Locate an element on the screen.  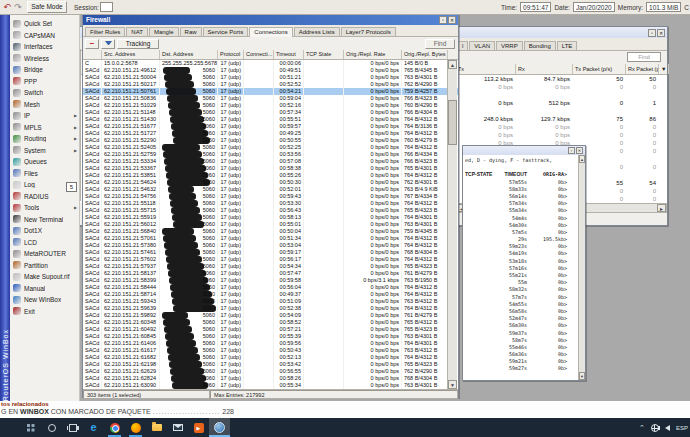
connection-row: SACd62.210.151.21:61617506017 (udp)00:50… is located at coordinates (270, 350).